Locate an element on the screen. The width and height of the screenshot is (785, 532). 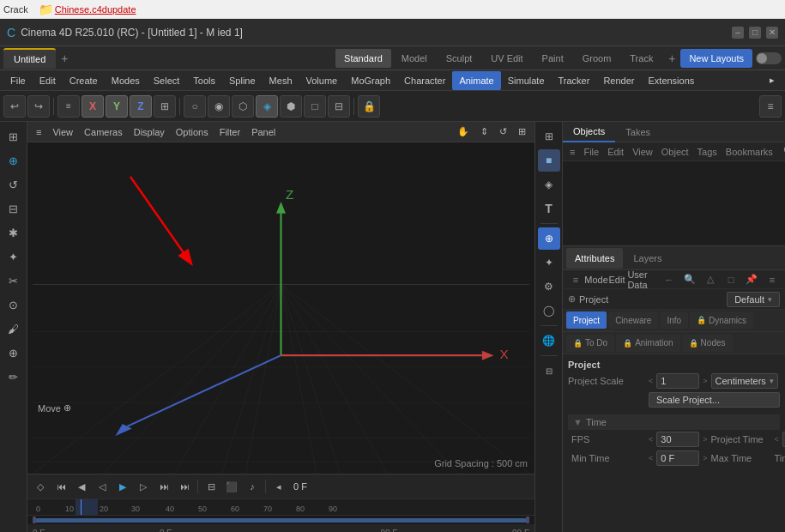
menu-mesh: Mesh is located at coordinates (281, 81).